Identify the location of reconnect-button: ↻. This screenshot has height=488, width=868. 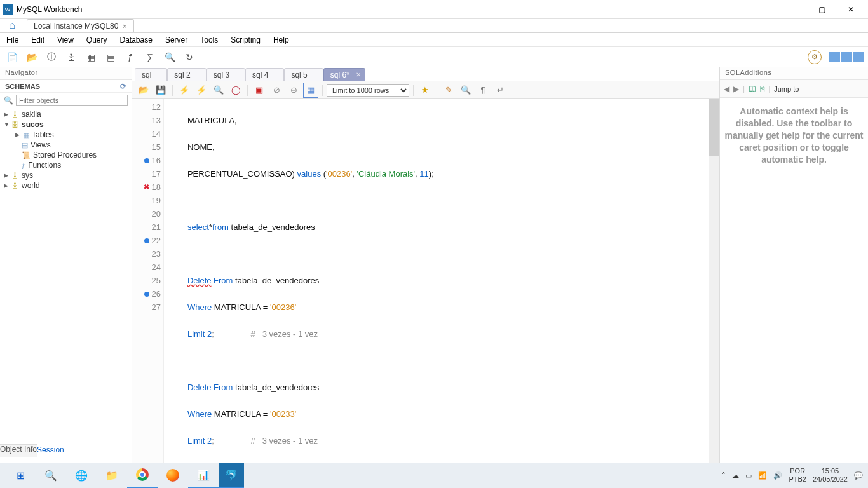
(189, 57).